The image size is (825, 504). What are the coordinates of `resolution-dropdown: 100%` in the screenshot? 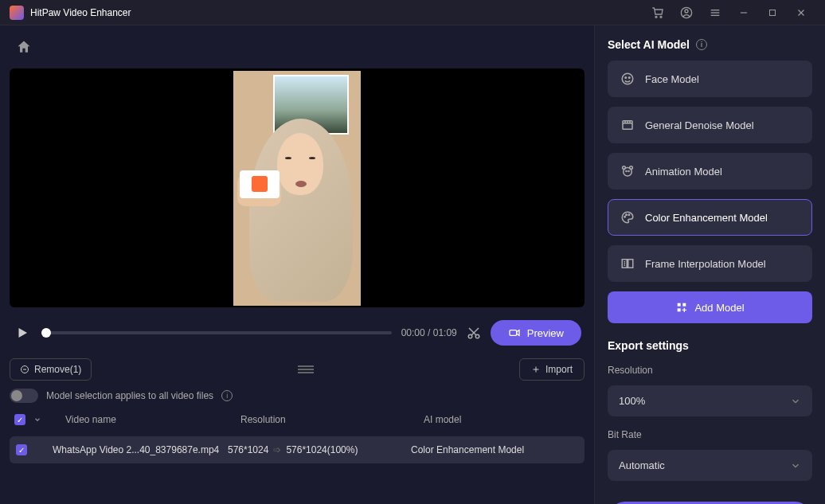 It's located at (710, 401).